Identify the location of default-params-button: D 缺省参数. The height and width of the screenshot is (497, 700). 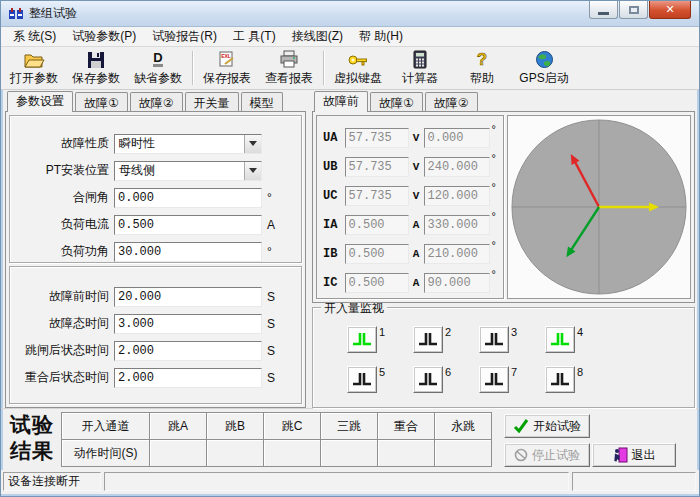
(158, 68).